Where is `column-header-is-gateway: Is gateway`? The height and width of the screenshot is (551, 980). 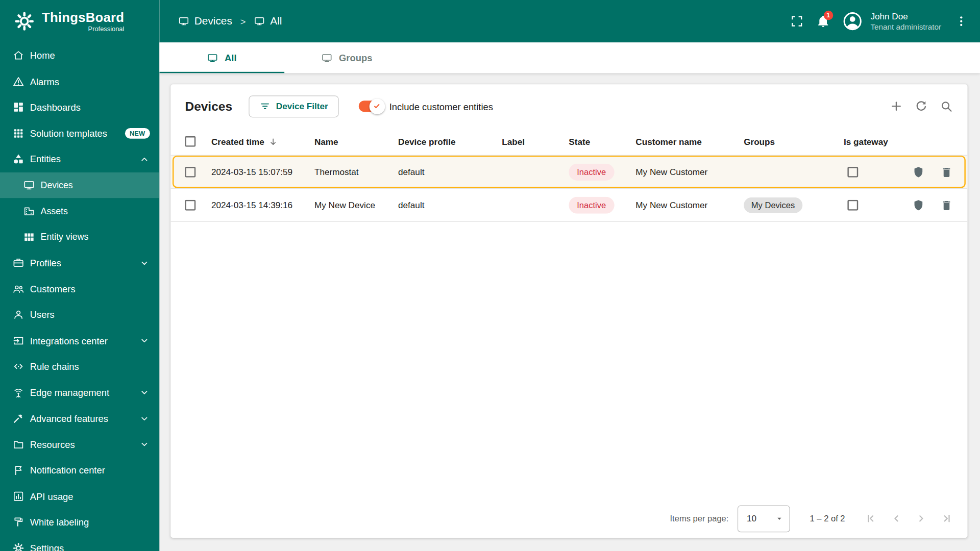
column-header-is-gateway: Is gateway is located at coordinates (875, 142).